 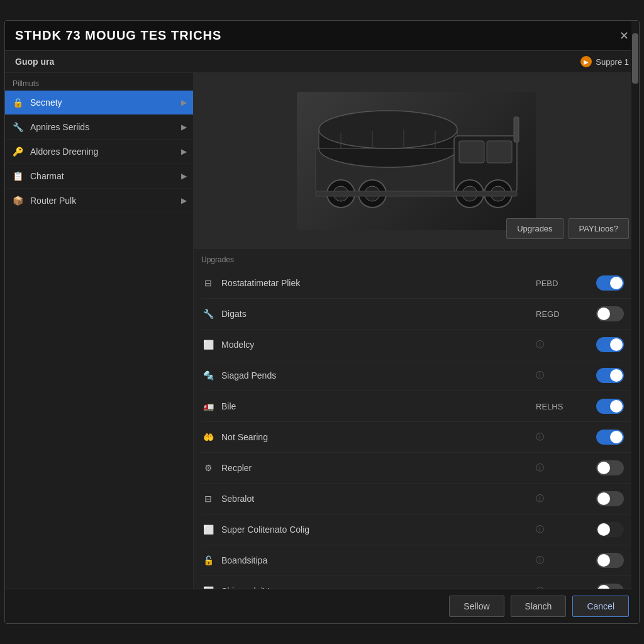 I want to click on boandsitipa-name: Boandsitipa, so click(x=375, y=560).